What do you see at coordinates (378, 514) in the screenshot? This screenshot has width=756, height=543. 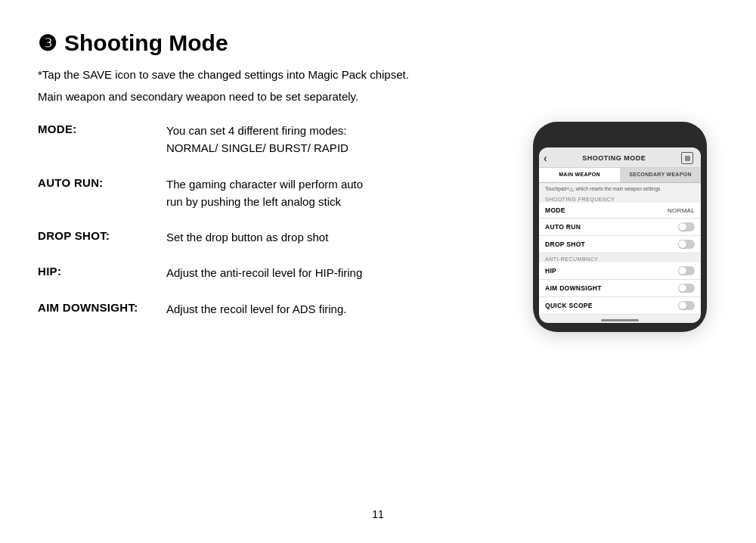 I see `page-number: 11` at bounding box center [378, 514].